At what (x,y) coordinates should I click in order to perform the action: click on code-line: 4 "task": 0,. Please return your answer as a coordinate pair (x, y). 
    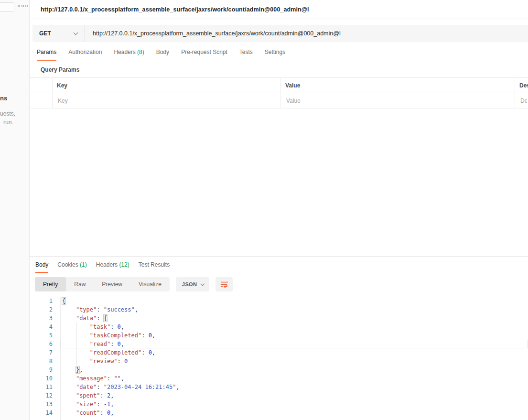
    Looking at the image, I should click on (279, 327).